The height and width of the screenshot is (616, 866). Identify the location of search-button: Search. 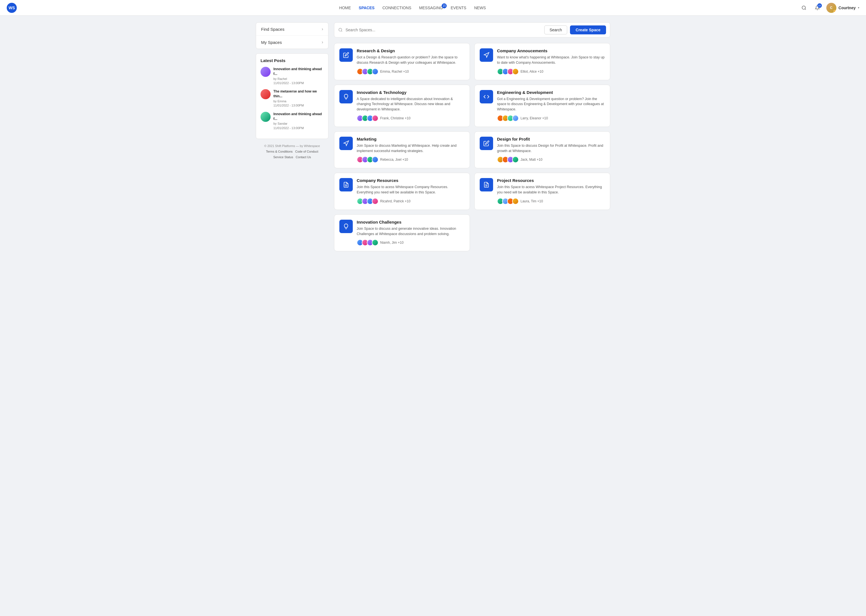
(556, 30).